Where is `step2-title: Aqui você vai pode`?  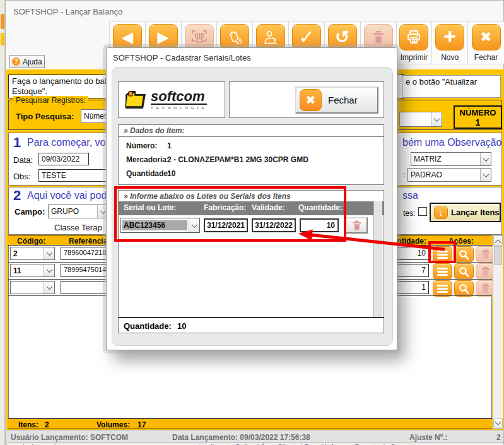
step2-title: Aqui você vai pode is located at coordinates (69, 196).